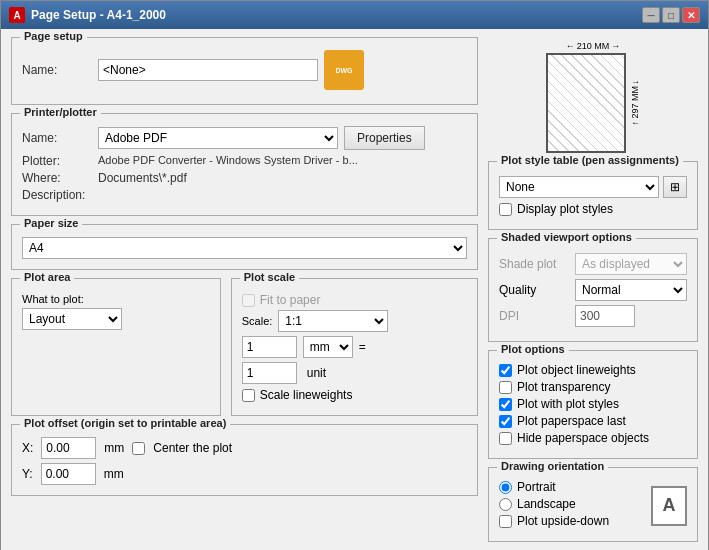  What do you see at coordinates (328, 347) in the screenshot?
I see `unit-select: mm` at bounding box center [328, 347].